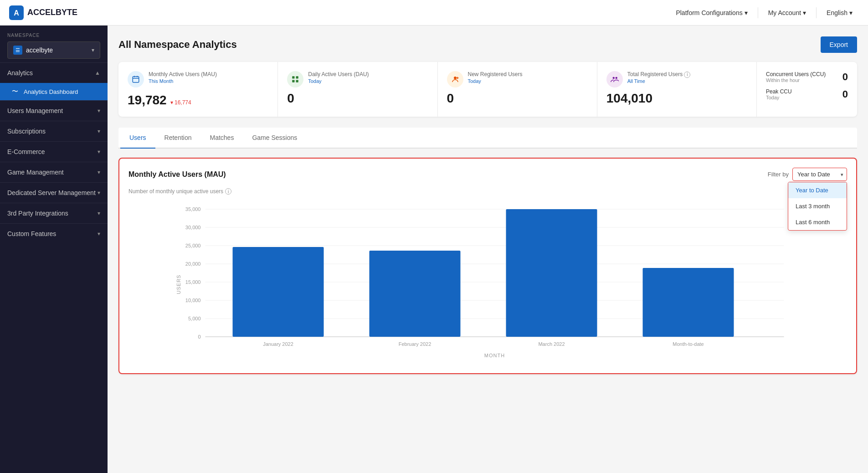 This screenshot has width=868, height=473. What do you see at coordinates (99, 234) in the screenshot?
I see `custom-features-arrow: ▾` at bounding box center [99, 234].